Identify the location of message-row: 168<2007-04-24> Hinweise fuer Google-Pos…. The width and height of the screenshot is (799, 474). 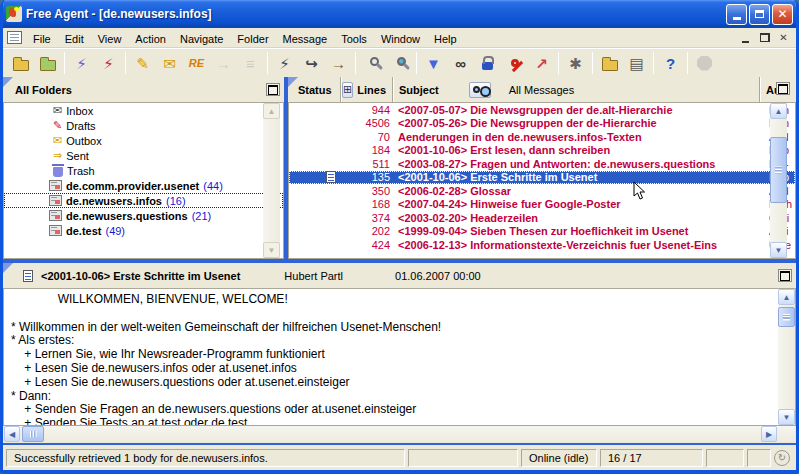
(542, 205).